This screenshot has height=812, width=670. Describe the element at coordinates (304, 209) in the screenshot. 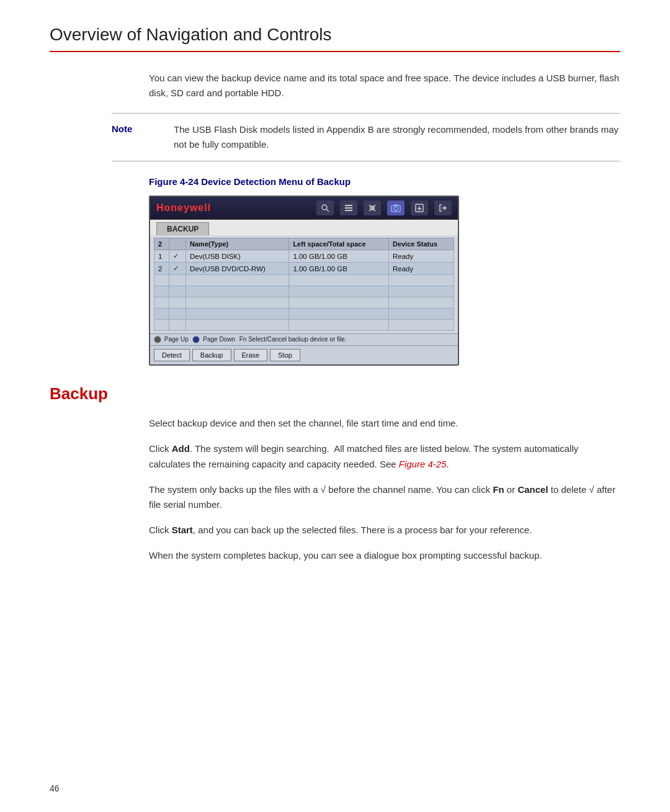

I see `device-header: Honeywell` at that location.